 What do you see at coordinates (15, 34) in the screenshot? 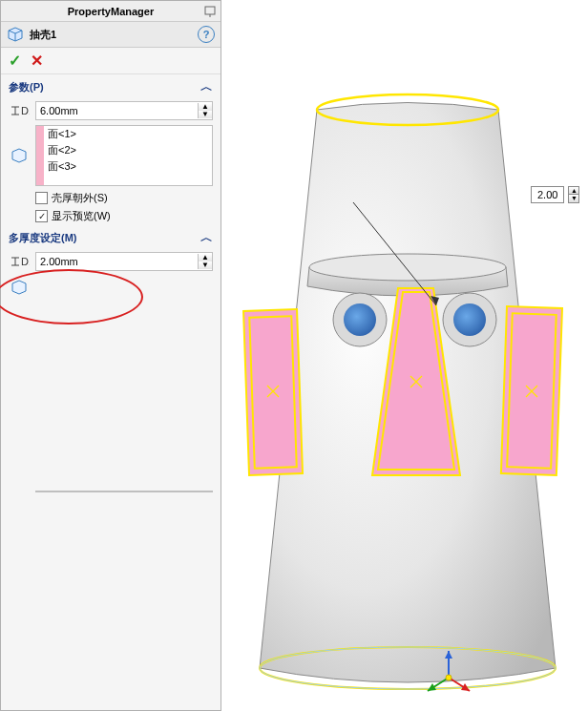
I see `shell-feature-icon` at bounding box center [15, 34].